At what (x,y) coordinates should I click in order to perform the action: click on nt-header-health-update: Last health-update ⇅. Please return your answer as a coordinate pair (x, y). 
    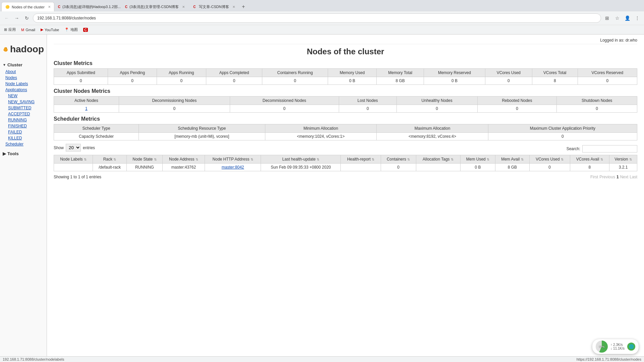
    Looking at the image, I should click on (301, 160).